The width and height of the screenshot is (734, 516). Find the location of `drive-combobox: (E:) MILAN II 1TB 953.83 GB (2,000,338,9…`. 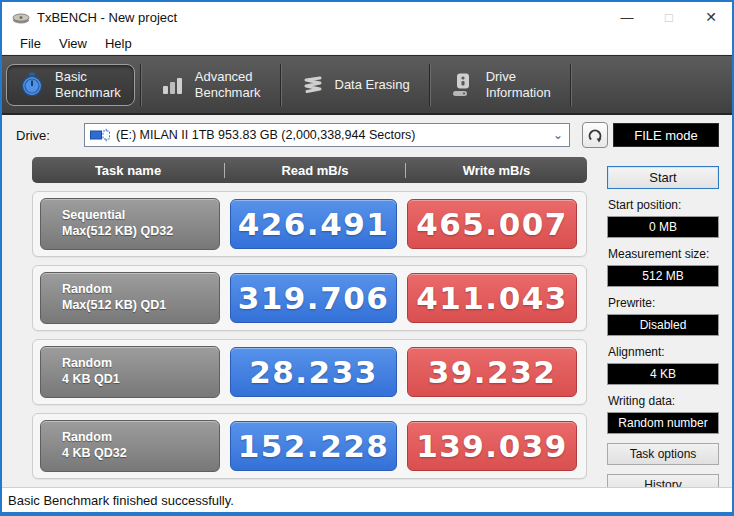

drive-combobox: (E:) MILAN II 1TB 953.83 GB (2,000,338,9… is located at coordinates (327, 135).